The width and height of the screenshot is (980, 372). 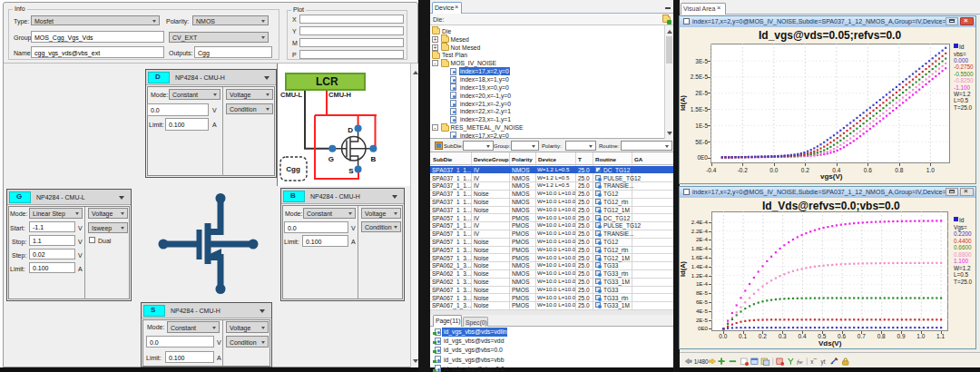 What do you see at coordinates (813, 361) in the screenshot?
I see `svg-text: x ̅` at bounding box center [813, 361].